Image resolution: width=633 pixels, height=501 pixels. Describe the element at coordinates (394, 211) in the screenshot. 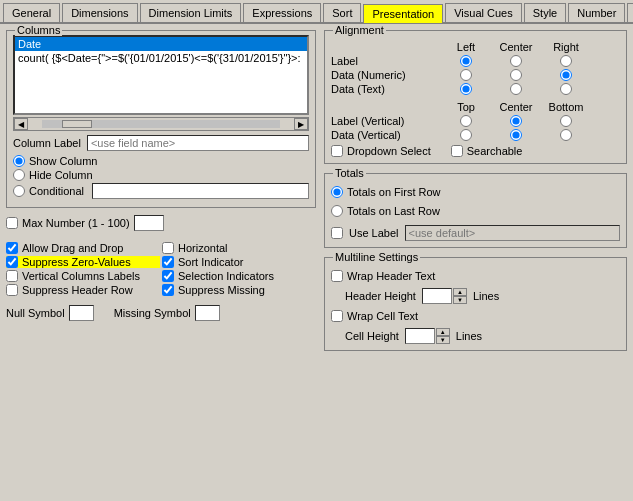

I see `totals-last-label: Totals on Last Row` at that location.